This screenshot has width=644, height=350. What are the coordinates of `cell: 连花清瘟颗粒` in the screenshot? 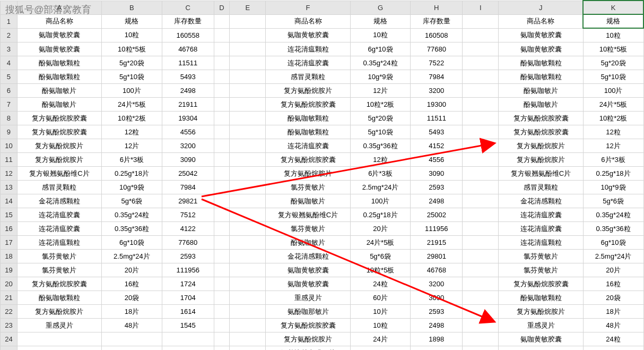 It's located at (308, 49).